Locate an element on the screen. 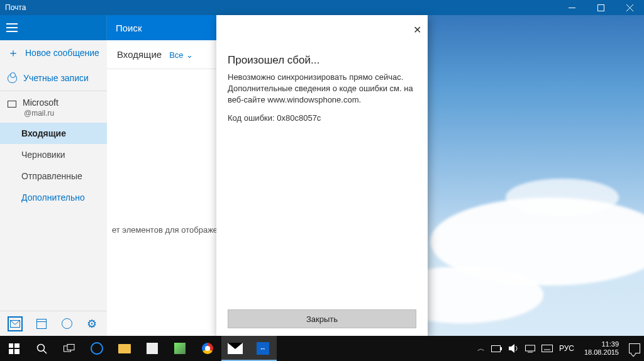  clock-time: 11:39 is located at coordinates (601, 345).